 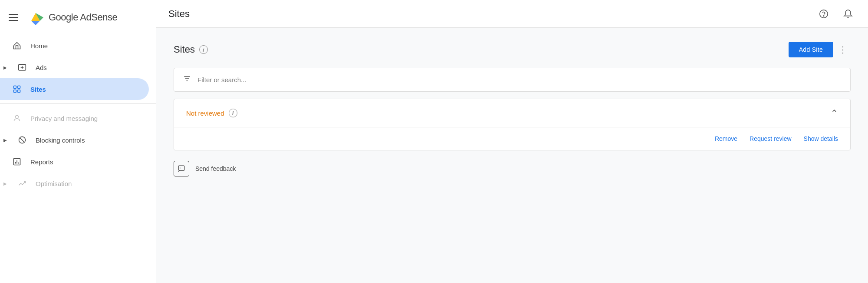 What do you see at coordinates (771, 139) in the screenshot?
I see `request-review-link: Request review` at bounding box center [771, 139].